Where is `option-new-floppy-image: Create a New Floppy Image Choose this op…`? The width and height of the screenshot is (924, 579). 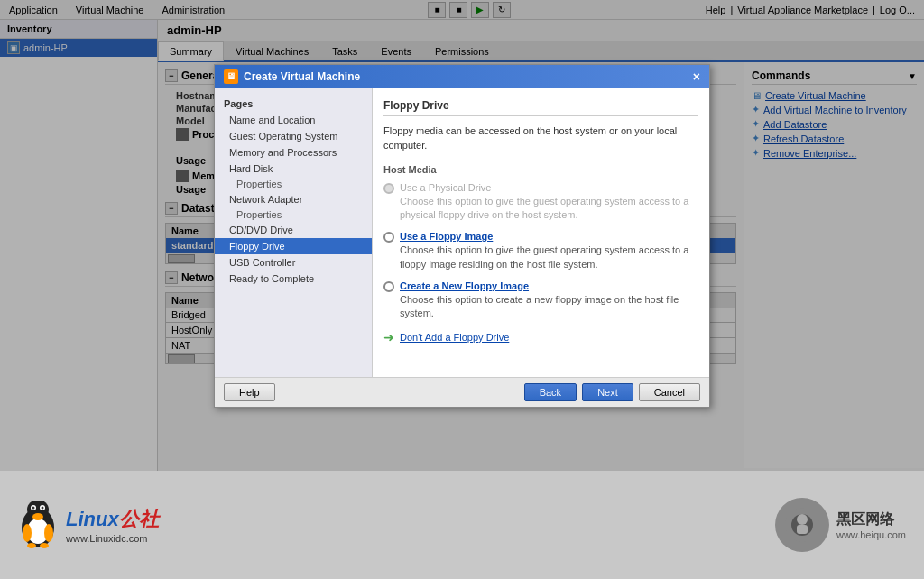 option-new-floppy-image: Create a New Floppy Image Choose this op… is located at coordinates (541, 301).